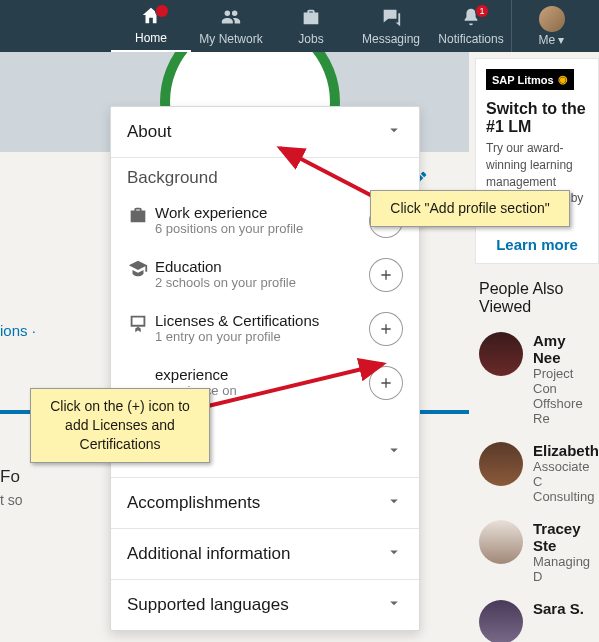 This screenshot has height=642, width=599. Describe the element at coordinates (151, 38) in the screenshot. I see `nav-home-label: Home` at that location.